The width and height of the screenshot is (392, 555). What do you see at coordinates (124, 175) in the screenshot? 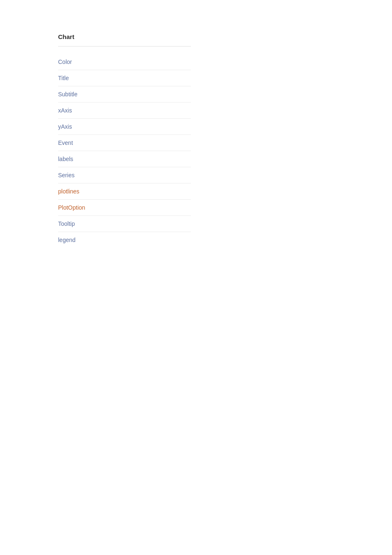
I see `menu-item-series: Series` at bounding box center [124, 175].